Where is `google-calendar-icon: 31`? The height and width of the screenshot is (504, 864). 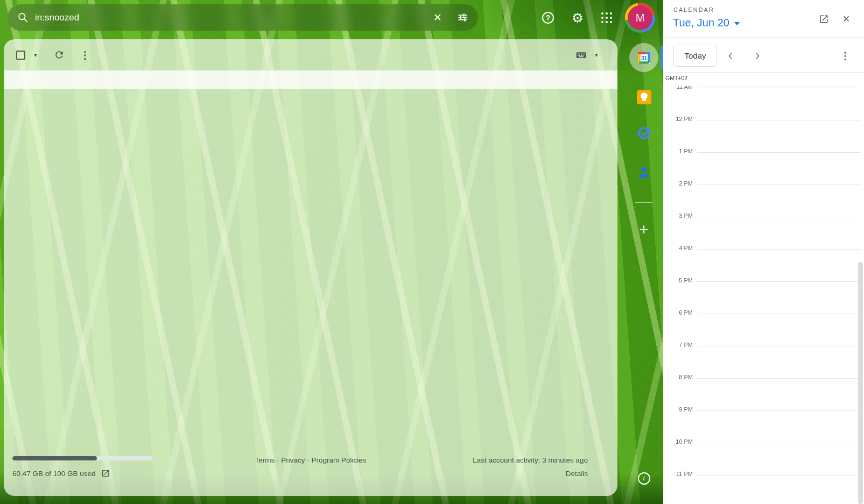
google-calendar-icon: 31 is located at coordinates (644, 58).